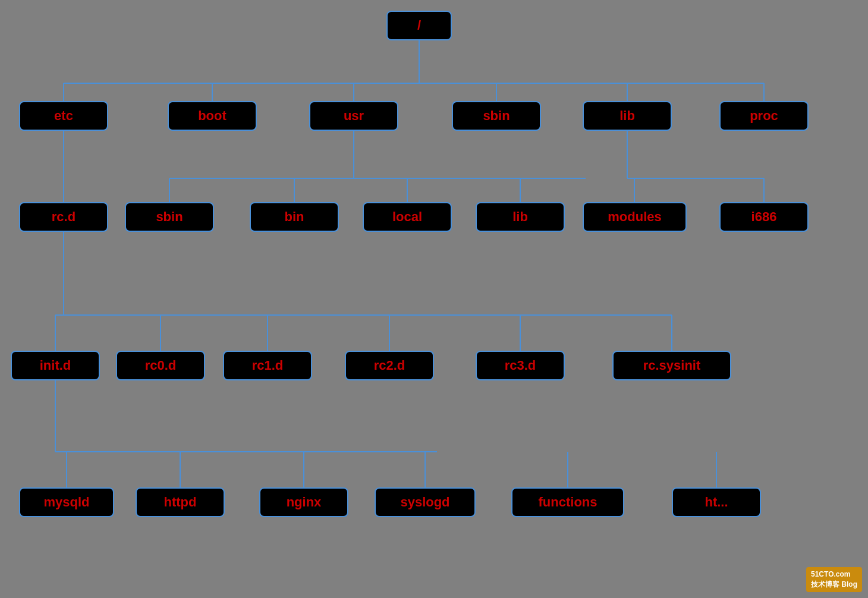 This screenshot has height=598, width=868. Describe the element at coordinates (407, 217) in the screenshot. I see `node-local: local` at that location.